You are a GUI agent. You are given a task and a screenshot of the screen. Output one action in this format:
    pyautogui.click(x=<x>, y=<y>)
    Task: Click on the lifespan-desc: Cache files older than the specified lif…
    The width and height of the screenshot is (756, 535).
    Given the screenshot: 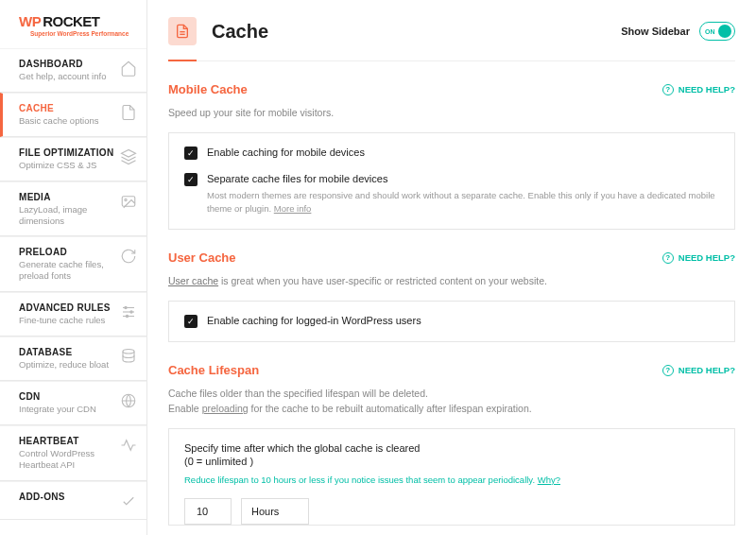 What is the action you would take?
    pyautogui.click(x=452, y=402)
    